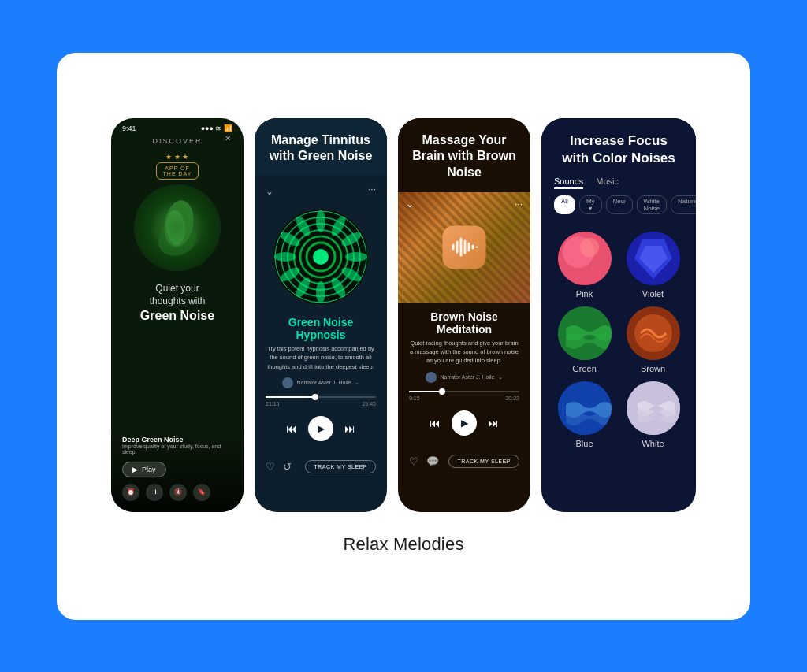 This screenshot has height=672, width=807. I want to click on mute-icon: 🔇, so click(178, 492).